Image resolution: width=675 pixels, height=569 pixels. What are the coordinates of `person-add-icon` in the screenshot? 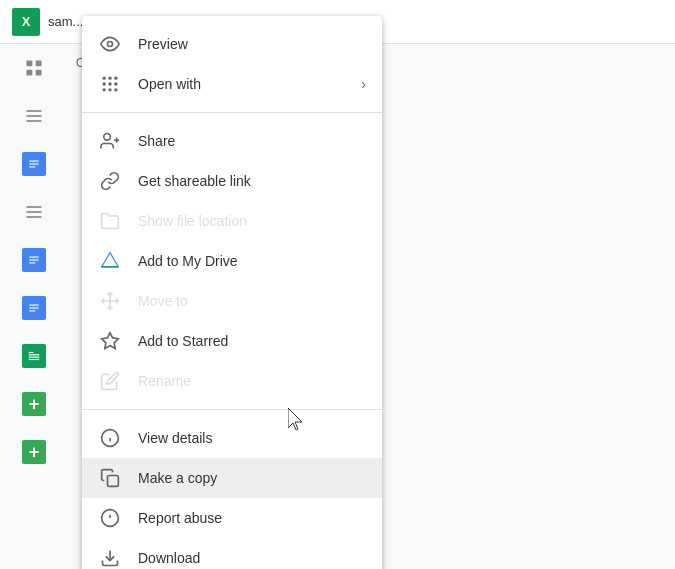 It's located at (110, 141).